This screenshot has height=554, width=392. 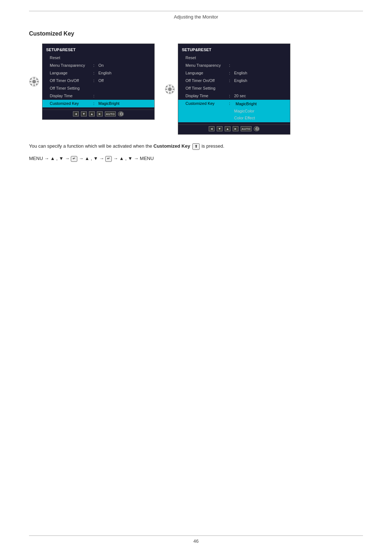 I want to click on page-header: Adjusting the Monitor, so click(x=196, y=17).